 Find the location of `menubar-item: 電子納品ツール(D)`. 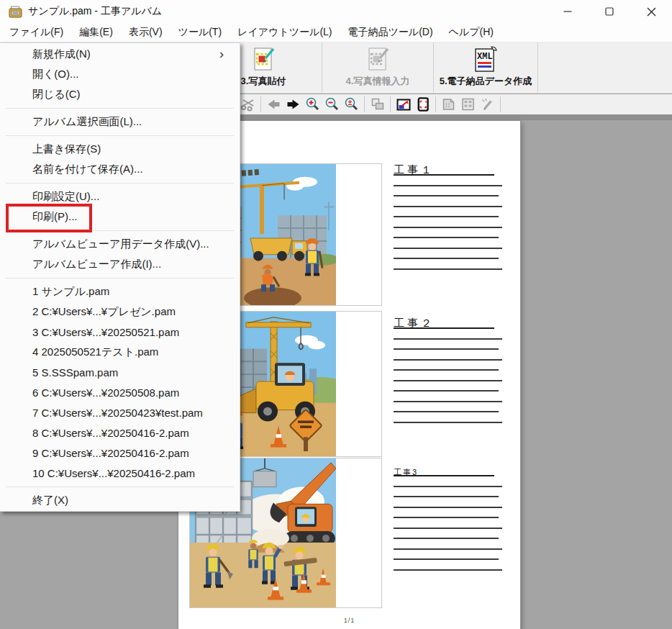

menubar-item: 電子納品ツール(D) is located at coordinates (391, 32).